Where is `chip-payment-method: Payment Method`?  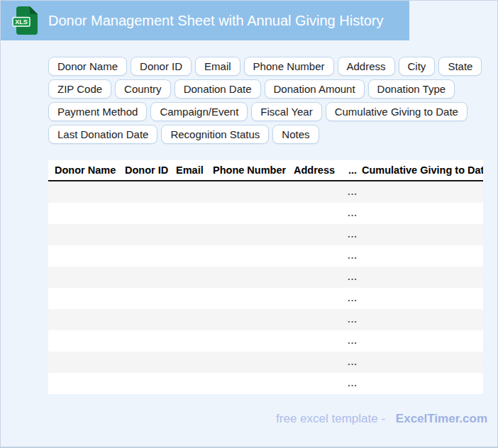 chip-payment-method: Payment Method is located at coordinates (98, 112).